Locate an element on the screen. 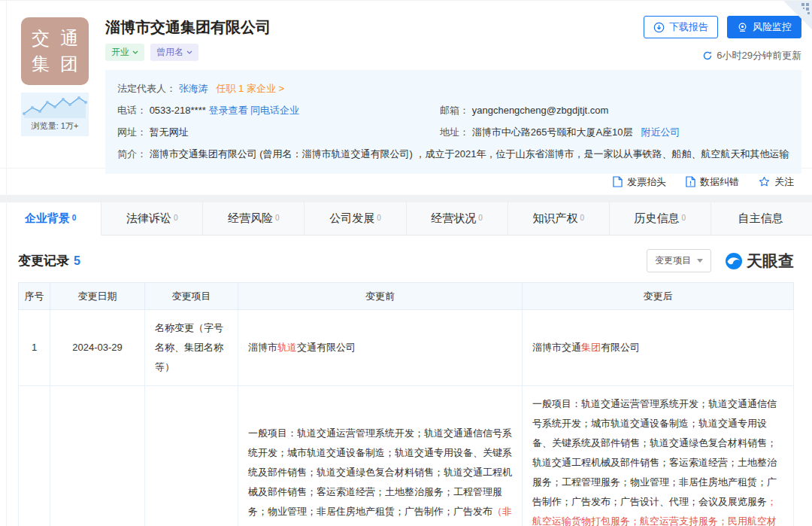  change-item-filter-dropdown: 变更项目 is located at coordinates (679, 260).